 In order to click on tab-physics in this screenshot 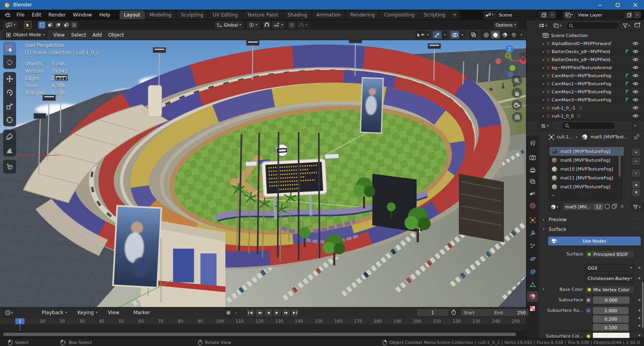, I will do `click(533, 259)`.